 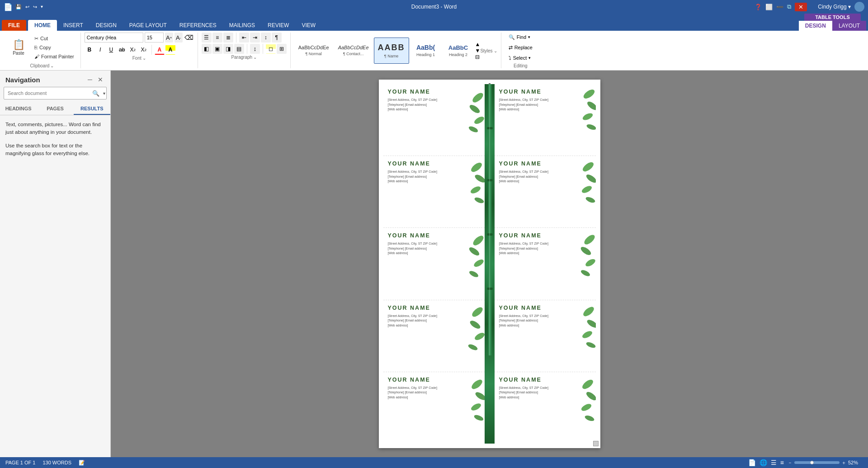 What do you see at coordinates (801, 7) in the screenshot?
I see `close-btn: ✕` at bounding box center [801, 7].